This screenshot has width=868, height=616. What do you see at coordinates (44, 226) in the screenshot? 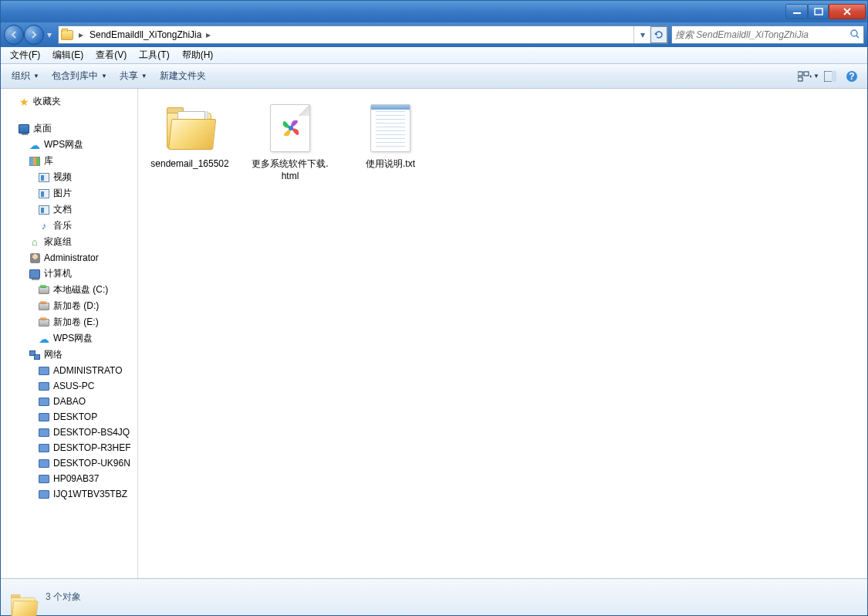
I see `music-icon: ♪` at bounding box center [44, 226].